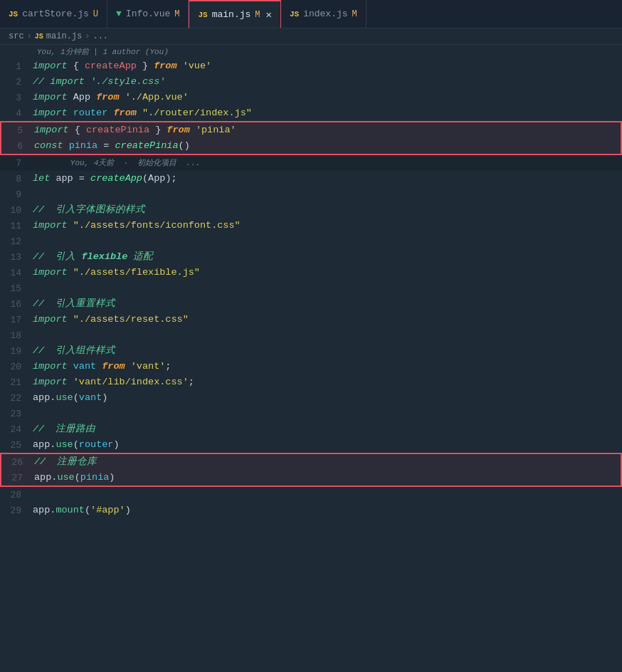 This screenshot has height=672, width=622. I want to click on line-number: 22, so click(15, 399).